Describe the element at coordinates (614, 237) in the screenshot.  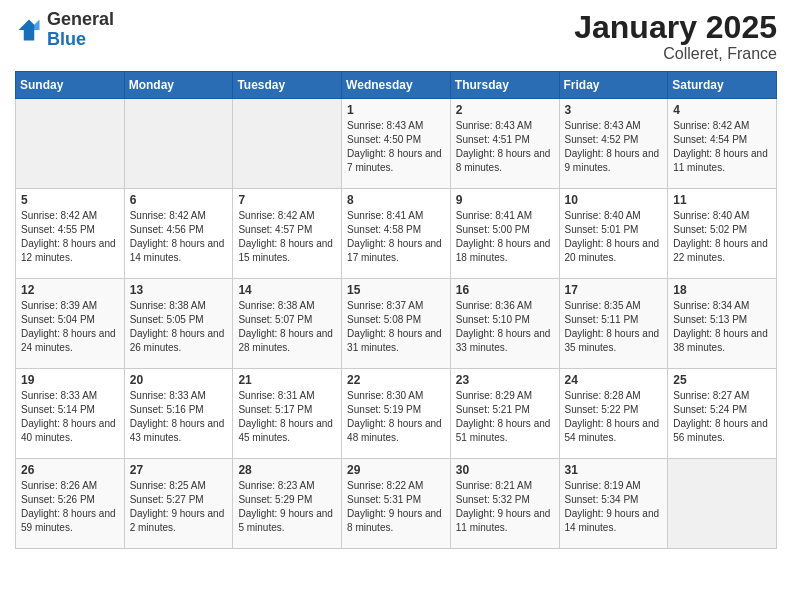
I see `day-info: Sunrise: 8:40 AMSunset: 5:01 PMDaylight:…` at that location.